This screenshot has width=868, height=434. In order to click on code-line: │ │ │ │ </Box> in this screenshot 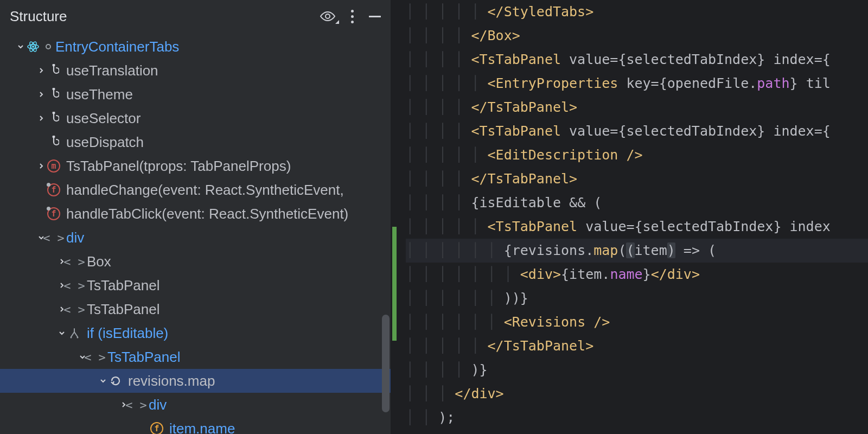, I will do `click(637, 36)`.